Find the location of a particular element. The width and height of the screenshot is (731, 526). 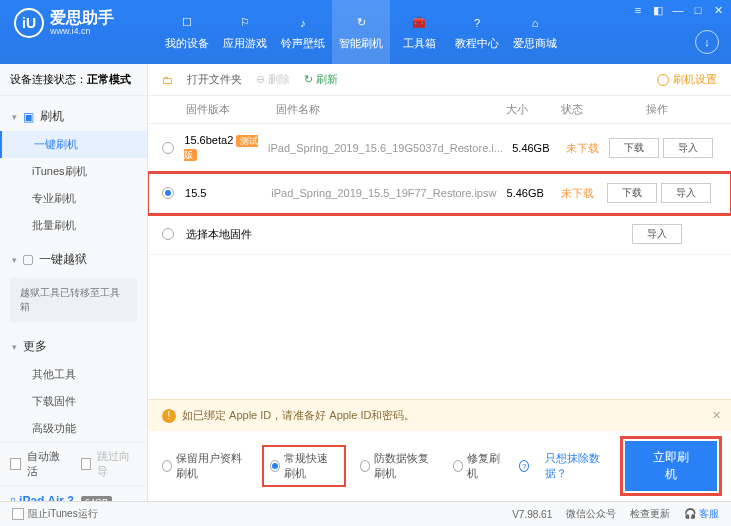

delete-button: ⊖ 删除 is located at coordinates (273, 80).